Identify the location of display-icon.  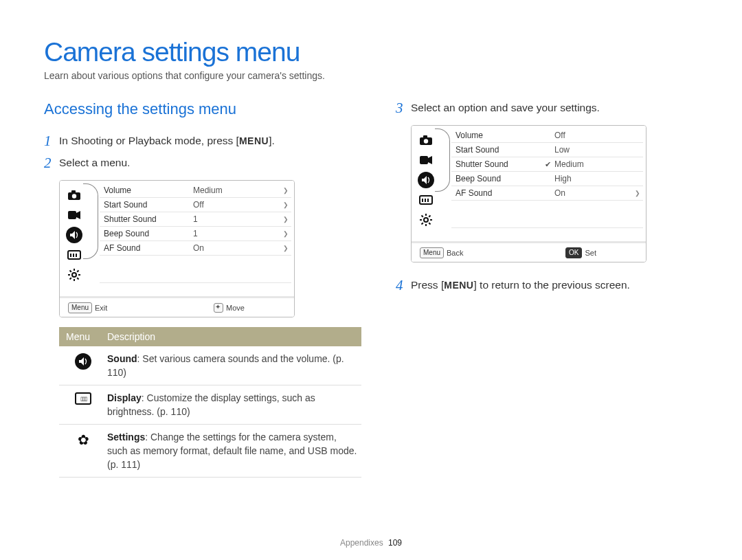
(74, 255).